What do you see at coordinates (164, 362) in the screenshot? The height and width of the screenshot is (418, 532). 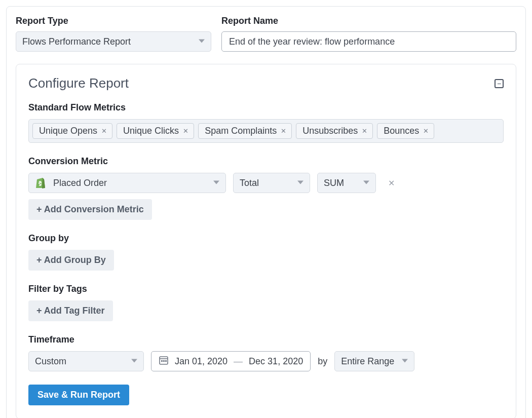 I see `calendar-icon` at bounding box center [164, 362].